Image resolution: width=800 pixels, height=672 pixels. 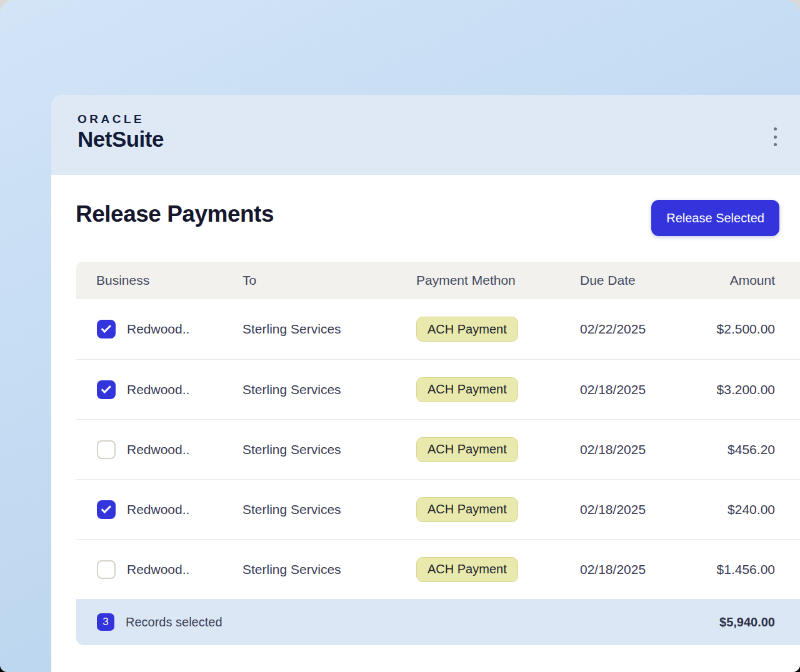 I want to click on release-selected-button: Release Selected, so click(x=715, y=218).